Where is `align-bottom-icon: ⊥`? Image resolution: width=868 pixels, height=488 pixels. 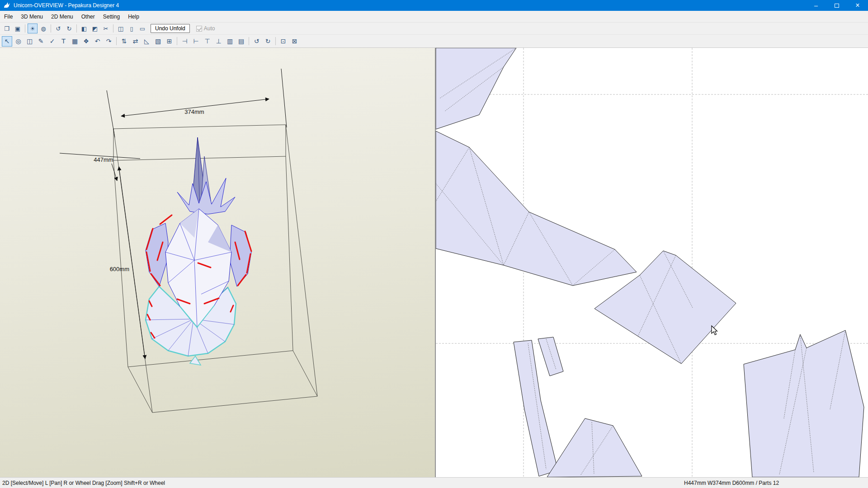 align-bottom-icon: ⊥ is located at coordinates (219, 42).